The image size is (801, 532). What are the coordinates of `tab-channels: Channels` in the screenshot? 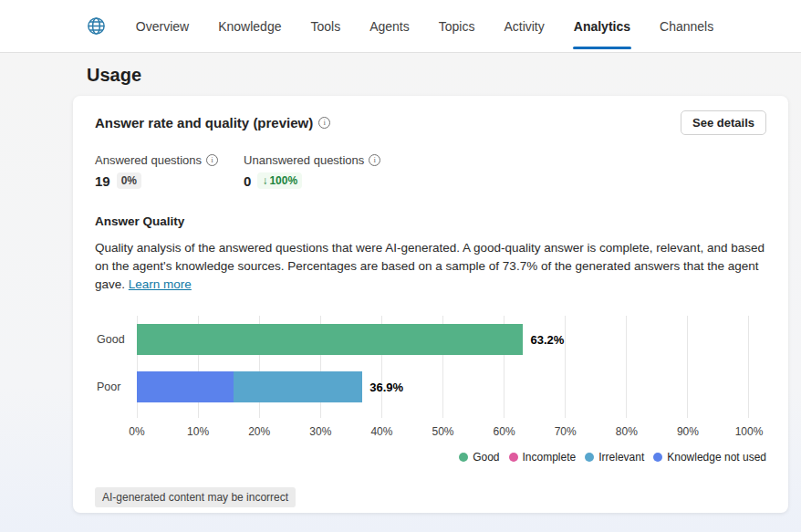 It's located at (686, 26).